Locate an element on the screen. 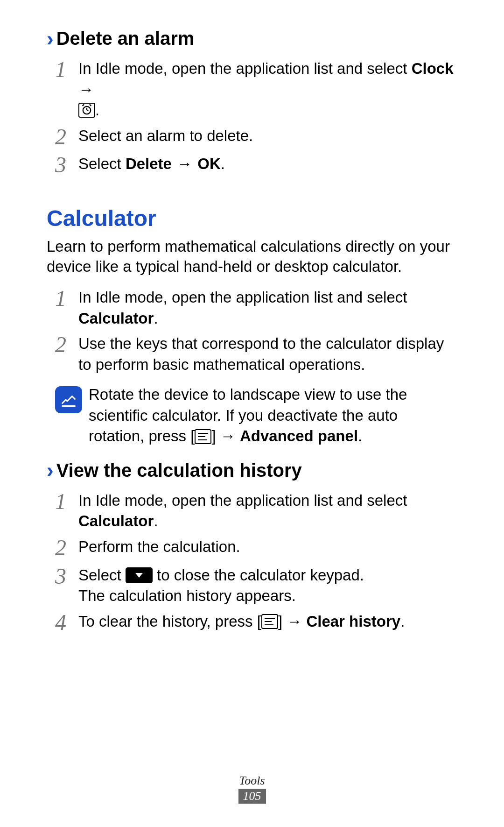 The height and width of the screenshot is (827, 504). step-body: Select an alarm to delete. is located at coordinates (268, 136).